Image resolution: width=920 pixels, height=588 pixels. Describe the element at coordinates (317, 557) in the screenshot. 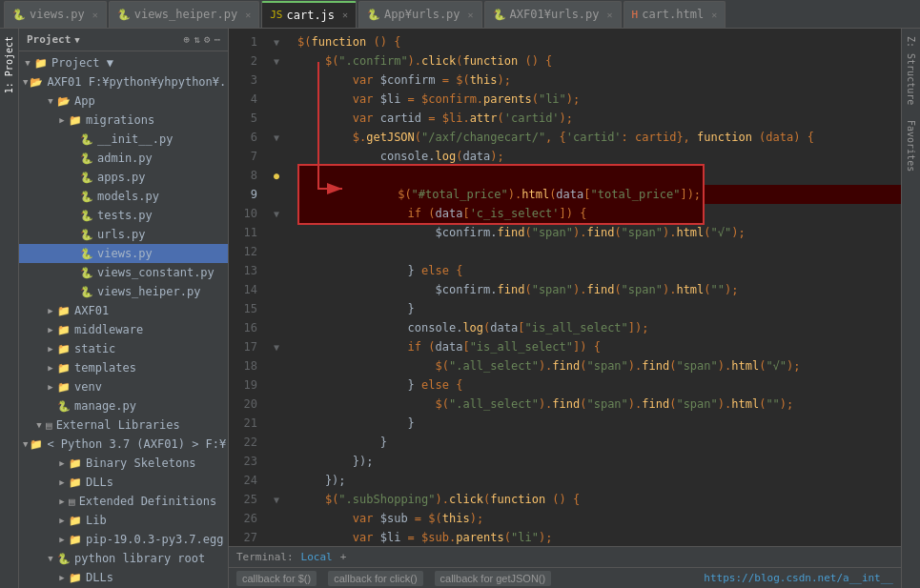

I see `terminal-type: Local` at that location.